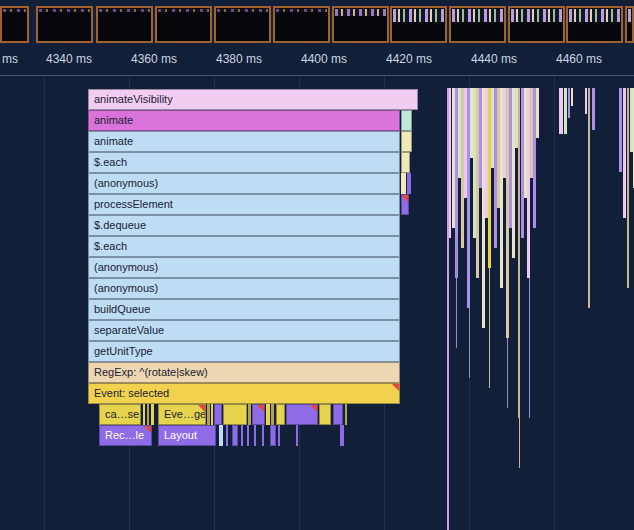  I want to click on flame-frame-separatevalue: separateValue, so click(244, 330).